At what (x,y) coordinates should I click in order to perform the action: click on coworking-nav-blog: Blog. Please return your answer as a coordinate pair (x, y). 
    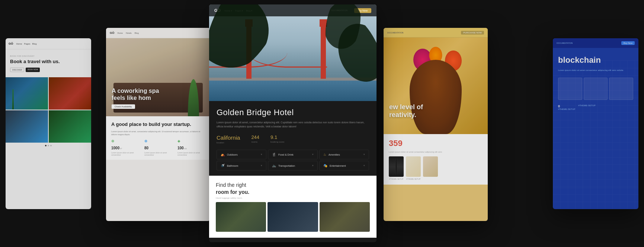
    Looking at the image, I should click on (137, 33).